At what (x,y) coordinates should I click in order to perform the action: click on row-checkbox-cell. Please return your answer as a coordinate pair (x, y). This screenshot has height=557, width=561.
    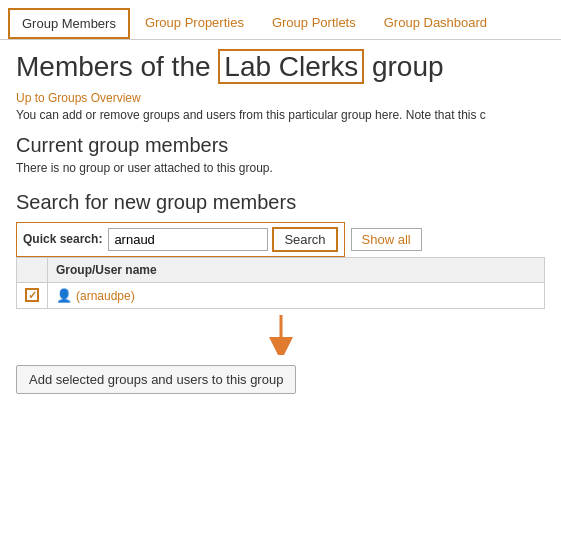
    Looking at the image, I should click on (32, 295).